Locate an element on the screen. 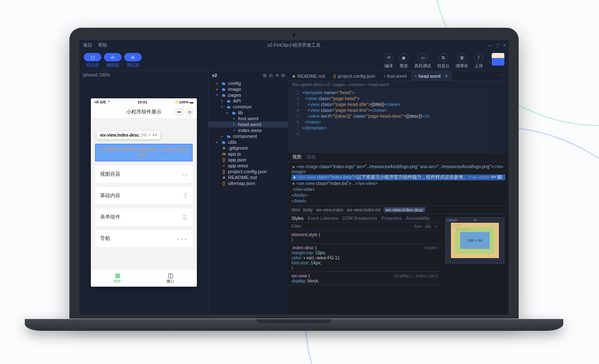  event-listeners-tab: Event Listeners is located at coordinates (323, 218).